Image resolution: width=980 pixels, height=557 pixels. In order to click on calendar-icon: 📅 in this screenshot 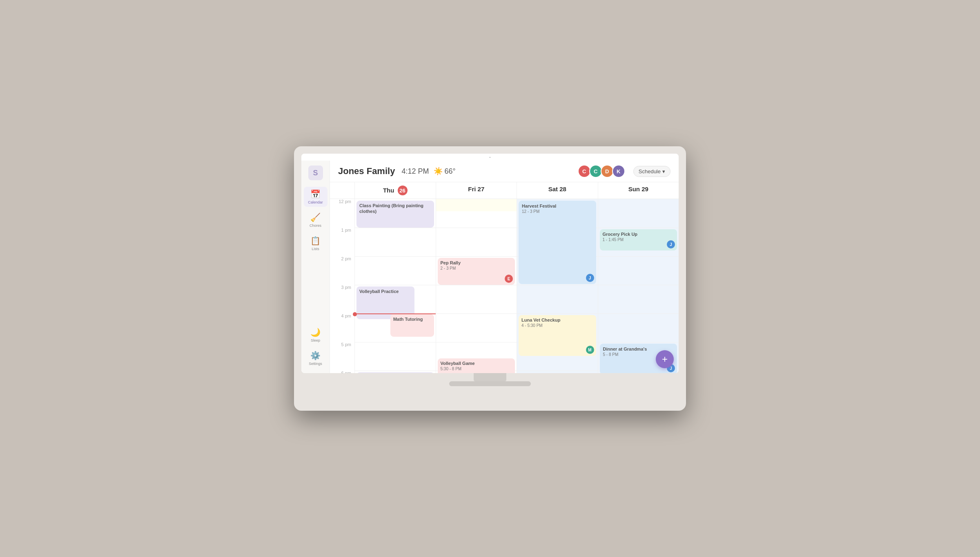, I will do `click(315, 194)`.